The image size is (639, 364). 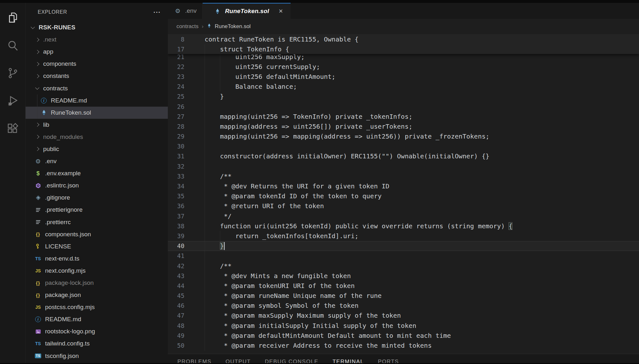 I want to click on code-line-39: 39 return _tokenInfos[tokenId].uri;, so click(x=403, y=236).